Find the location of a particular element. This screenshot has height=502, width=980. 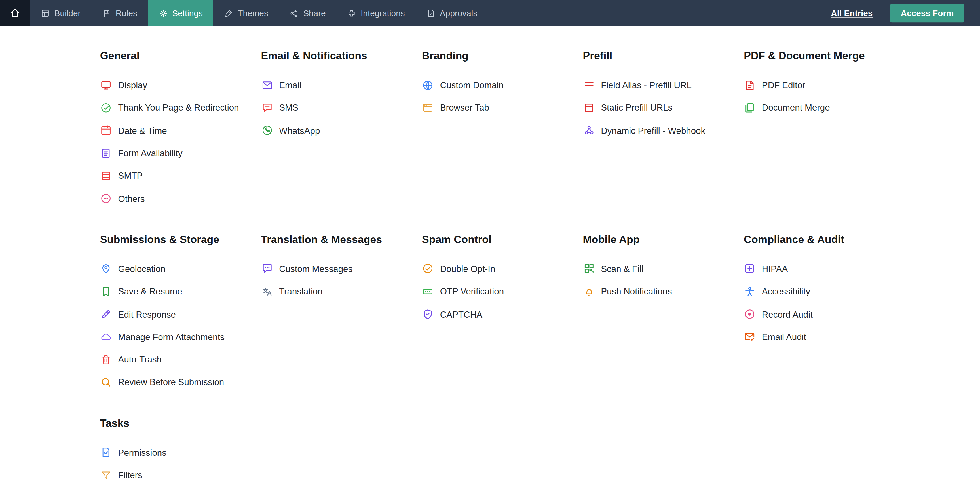

section-submissions-storage: Submissions & Storage Geolocation Save &… is located at coordinates (180, 312).